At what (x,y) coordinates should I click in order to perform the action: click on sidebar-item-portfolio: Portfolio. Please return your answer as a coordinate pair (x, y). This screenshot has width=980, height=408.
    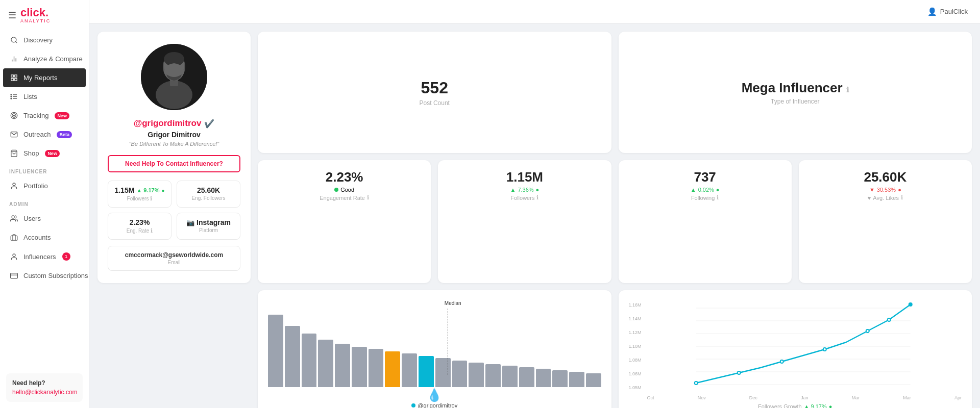
    Looking at the image, I should click on (44, 186).